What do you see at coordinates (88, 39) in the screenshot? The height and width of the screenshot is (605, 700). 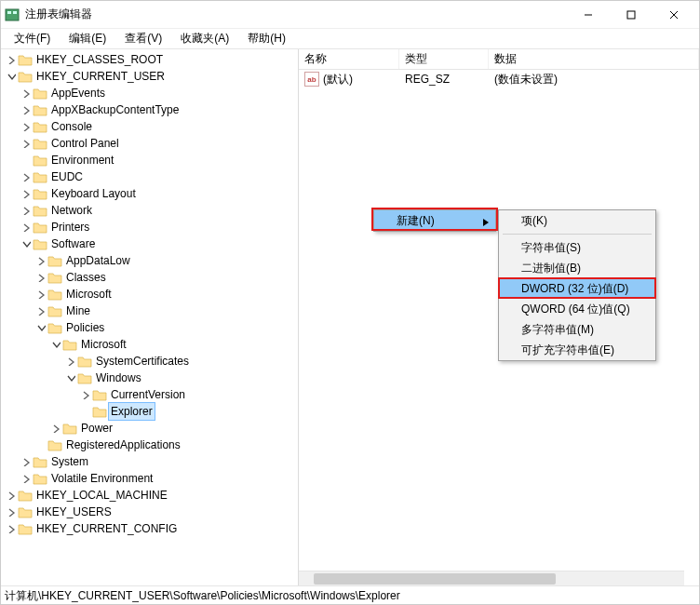 I see `menu-edit: 编辑(E)` at bounding box center [88, 39].